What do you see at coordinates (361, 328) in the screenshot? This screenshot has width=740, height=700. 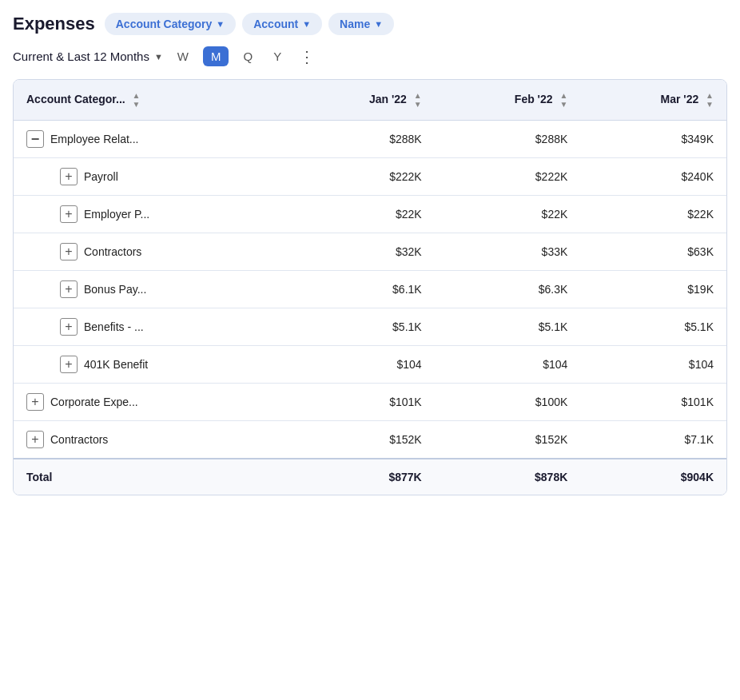 I see `jan-cell: $5.1K` at bounding box center [361, 328].